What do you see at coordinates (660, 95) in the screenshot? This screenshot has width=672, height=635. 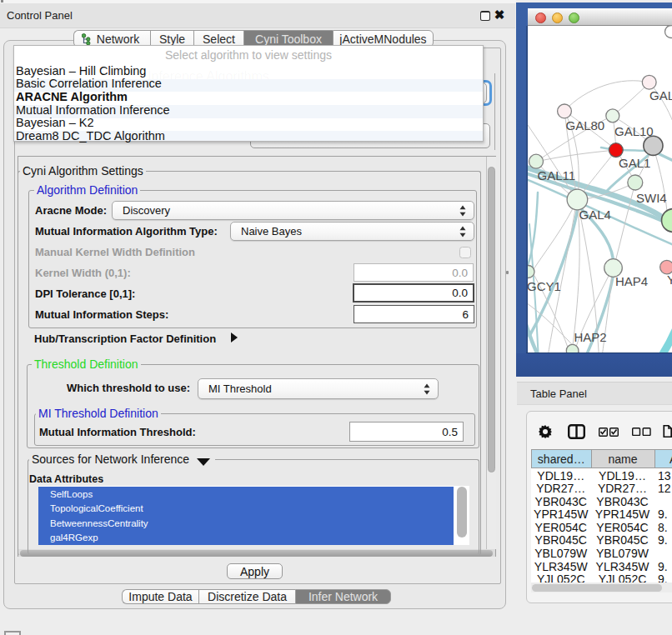 I see `svg-text: GAL2` at bounding box center [660, 95].